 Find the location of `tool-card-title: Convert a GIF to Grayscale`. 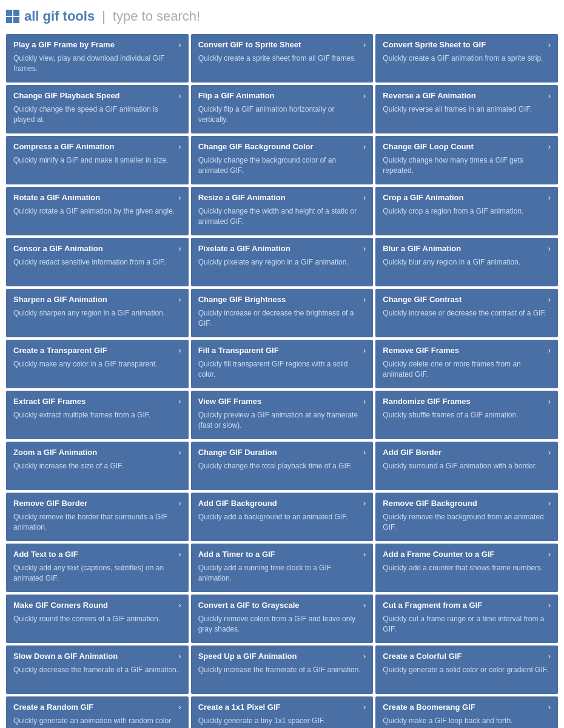

tool-card-title: Convert a GIF to Grayscale is located at coordinates (249, 605).